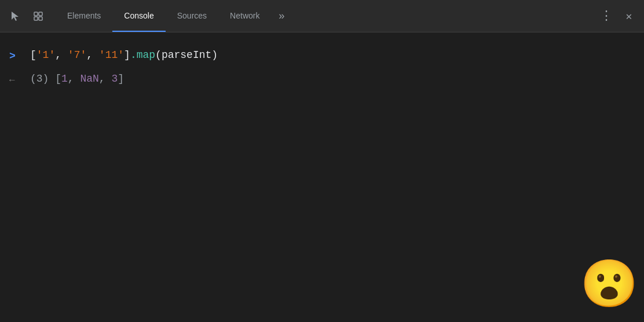 The width and height of the screenshot is (644, 322). I want to click on output-number-3: 3, so click(115, 79).